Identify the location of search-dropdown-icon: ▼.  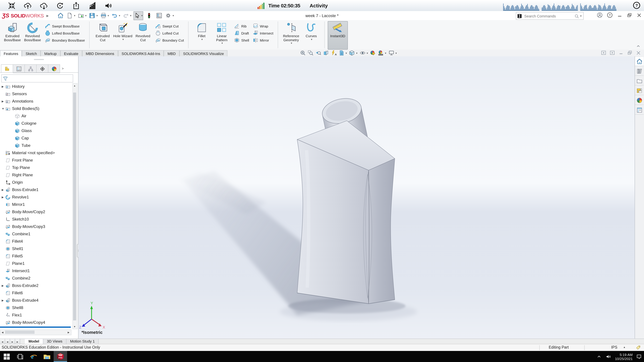
(581, 16).